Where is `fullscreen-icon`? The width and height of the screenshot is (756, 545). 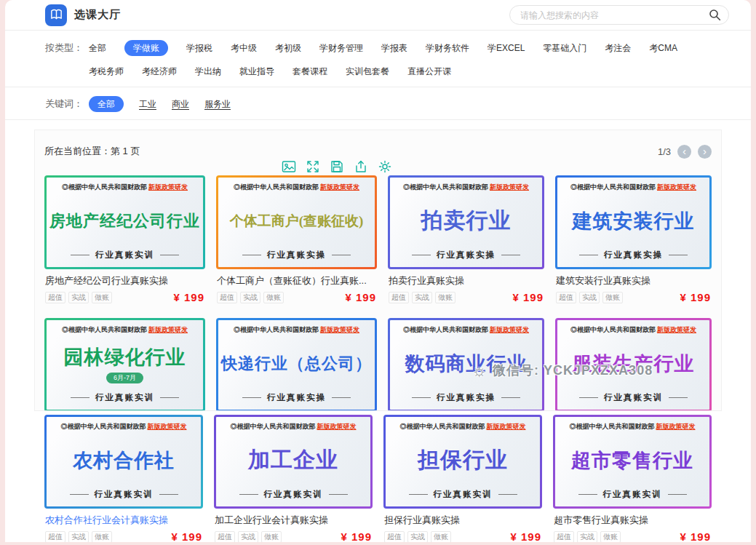
fullscreen-icon is located at coordinates (313, 167).